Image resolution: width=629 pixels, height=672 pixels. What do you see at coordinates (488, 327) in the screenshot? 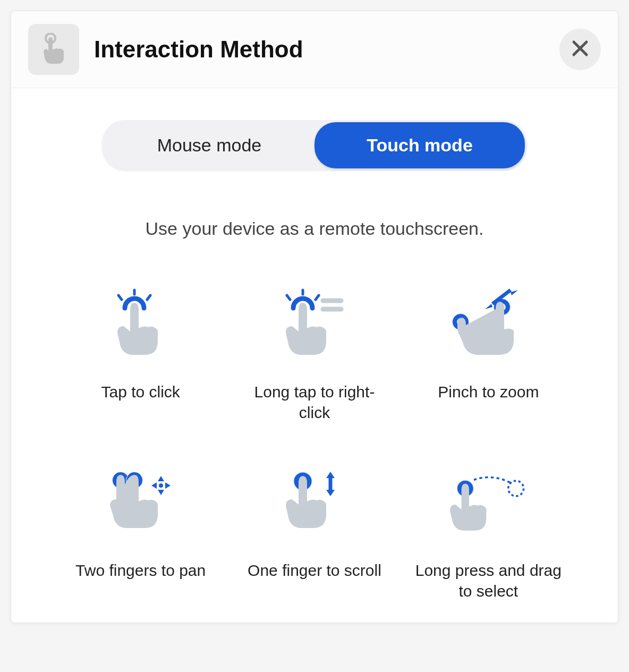
I see `pinch-icon` at bounding box center [488, 327].